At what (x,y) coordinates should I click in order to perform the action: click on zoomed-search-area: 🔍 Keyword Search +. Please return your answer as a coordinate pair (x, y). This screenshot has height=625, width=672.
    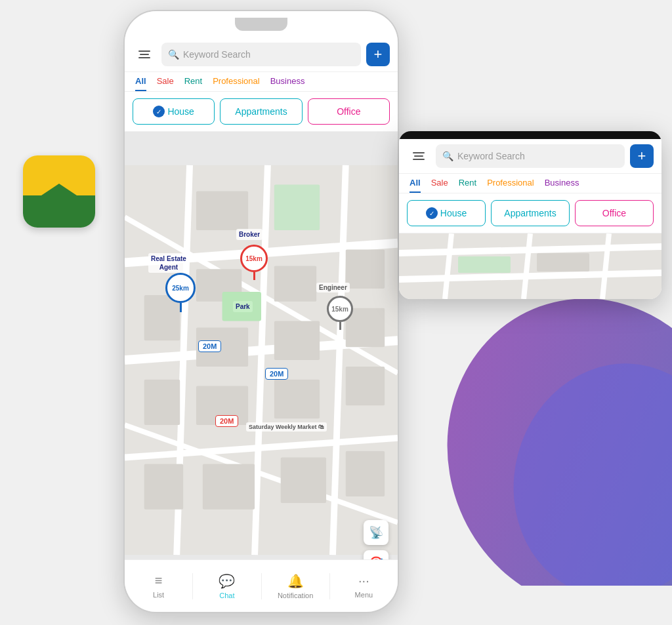
    Looking at the image, I should click on (530, 156).